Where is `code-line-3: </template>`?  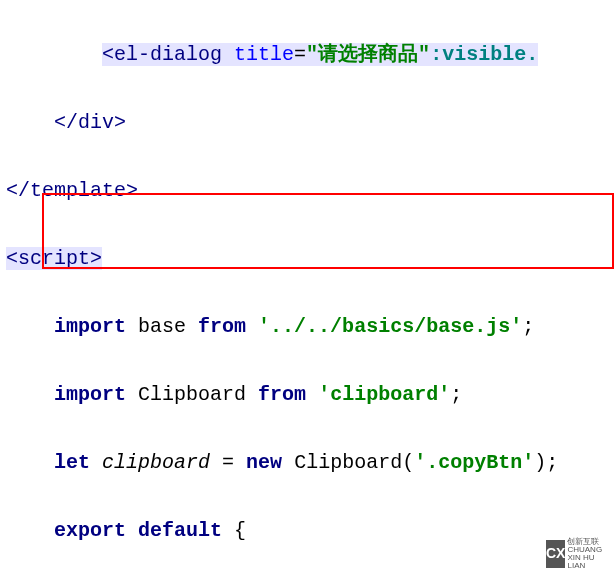 code-line-3: </template> is located at coordinates (307, 191).